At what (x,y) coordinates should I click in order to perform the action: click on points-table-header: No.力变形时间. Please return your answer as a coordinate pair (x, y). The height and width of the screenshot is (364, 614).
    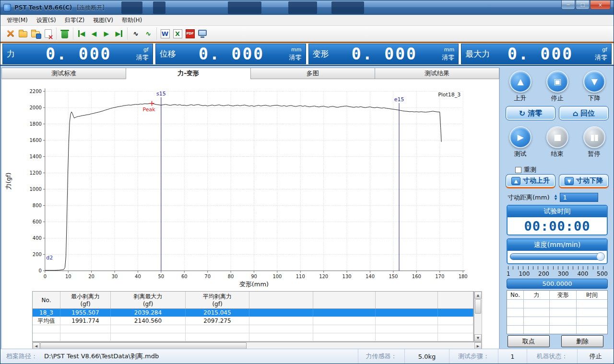
    Looking at the image, I should click on (557, 295).